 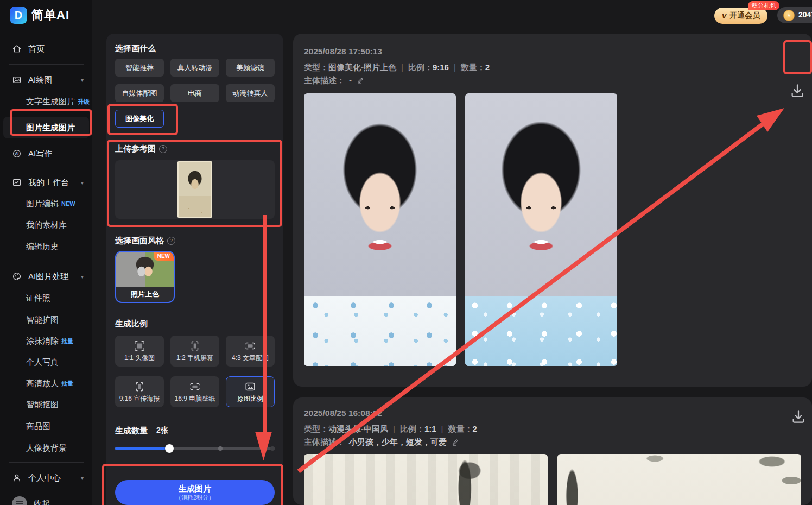 I want to click on category-grid: 智能推荐 真人转动漫 美颜滤镜 自媒体配图 电商 动漫转真人 图像美化, so click(x=195, y=93).